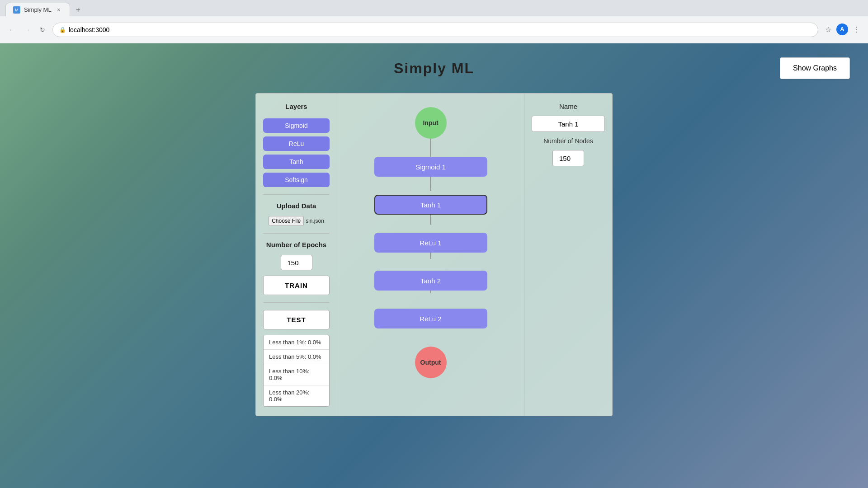  I want to click on nodes-title: Number of Nodes, so click(568, 141).